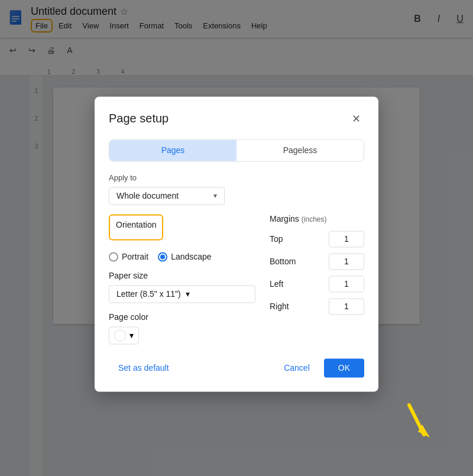 This screenshot has width=473, height=476. I want to click on paper-size-arrow-icon: ▾, so click(188, 294).